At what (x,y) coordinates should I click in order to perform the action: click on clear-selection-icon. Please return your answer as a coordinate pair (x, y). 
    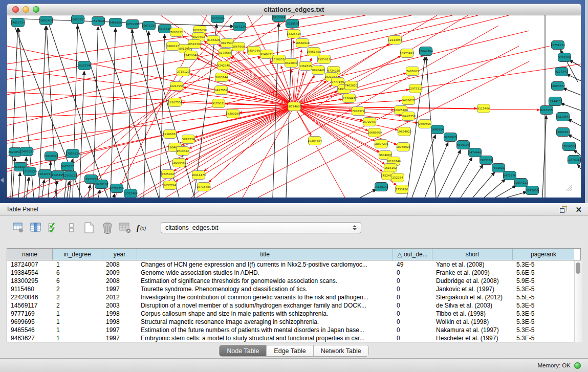
    Looking at the image, I should click on (72, 228).